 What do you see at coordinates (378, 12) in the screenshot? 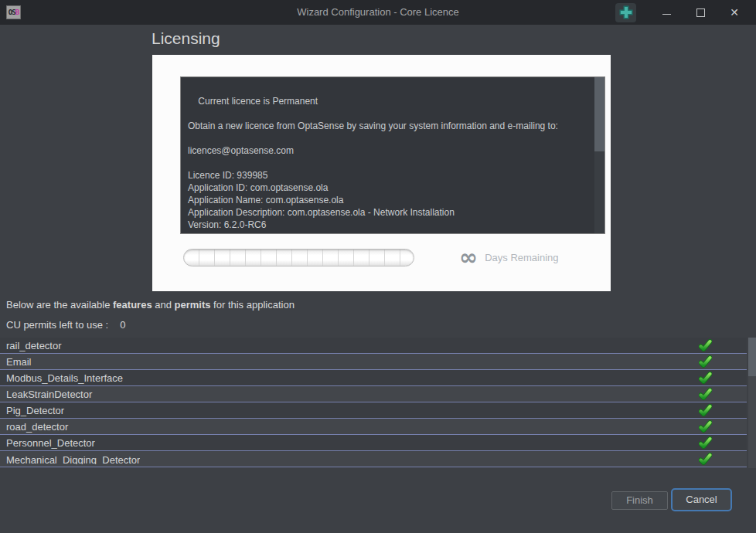
I see `titlebar: OSB Wizard Configuration - Core Licence …` at bounding box center [378, 12].